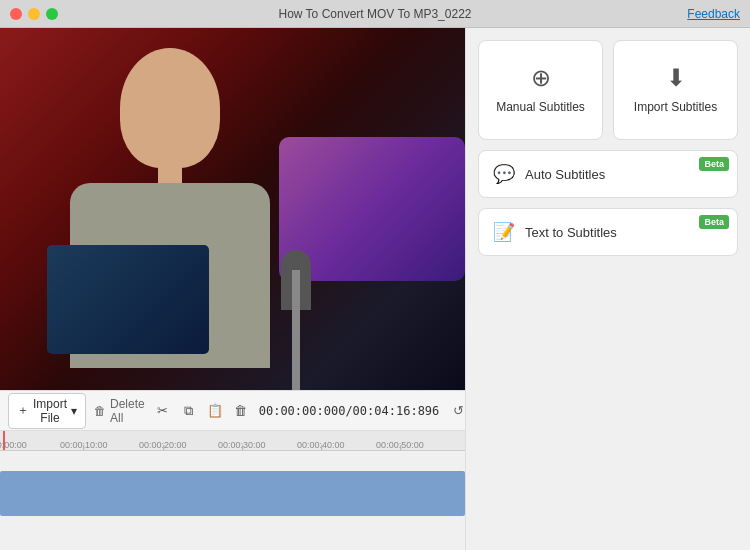 This screenshot has height=550, width=750. I want to click on person-head, so click(170, 108).